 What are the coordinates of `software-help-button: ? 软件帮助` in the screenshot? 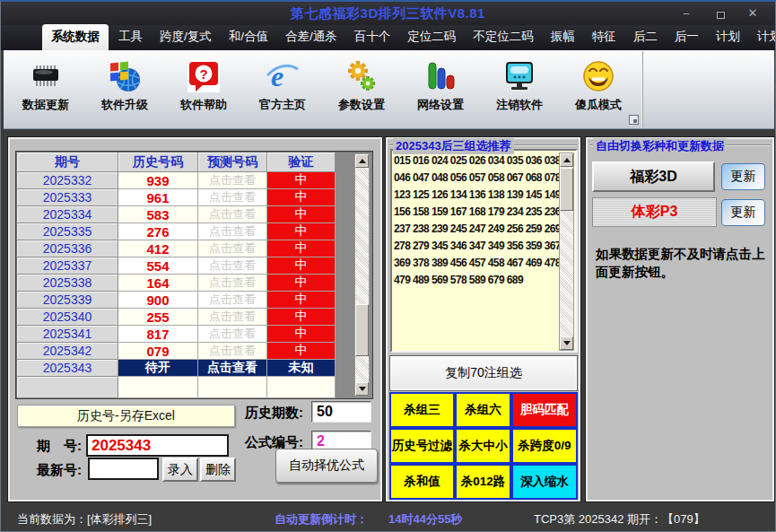 It's located at (204, 90).